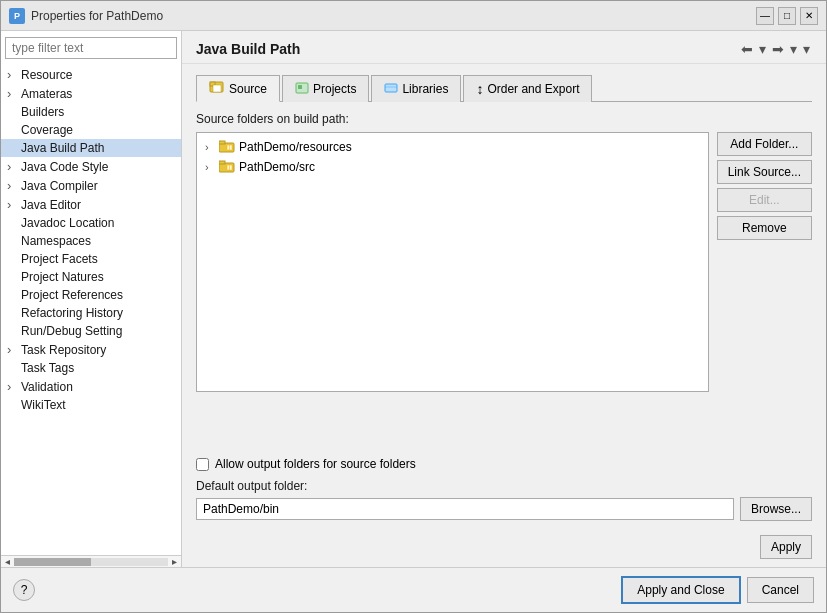  I want to click on panel-header: Java Build Path ⬅ ▾ ➡ ▾ ▾, so click(504, 48).